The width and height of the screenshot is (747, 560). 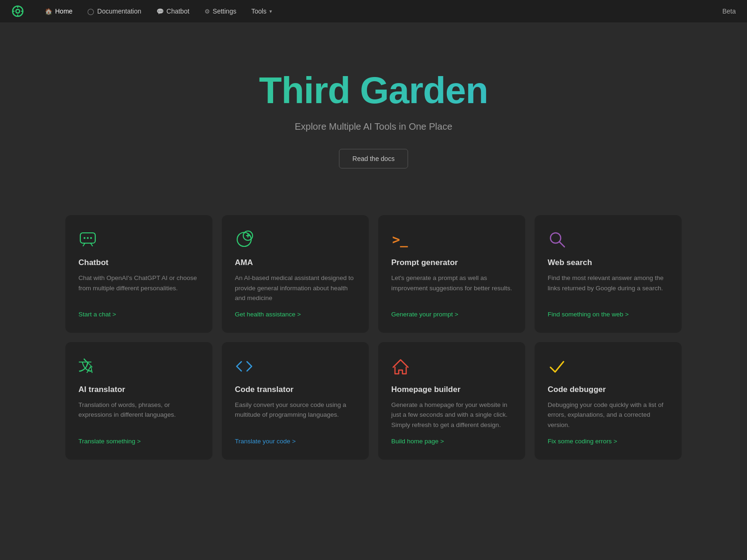 I want to click on card-ama: AMA An AI-based medical assistant design…, so click(x=295, y=274).